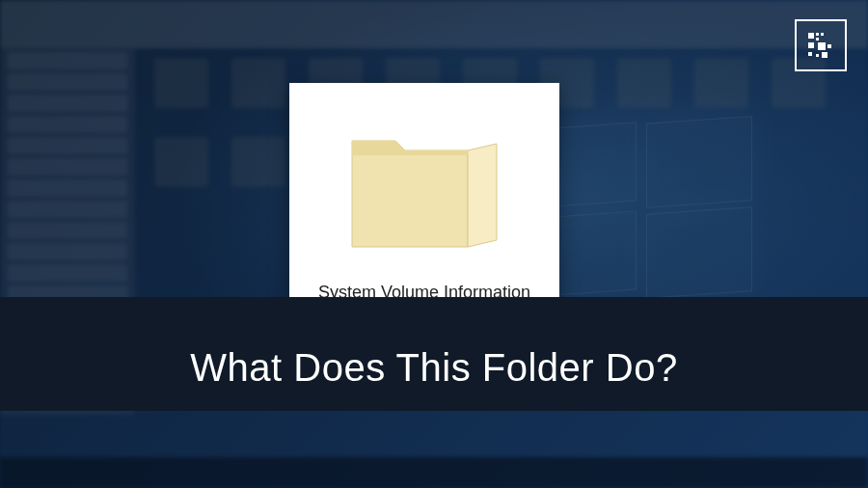  Describe the element at coordinates (424, 199) in the screenshot. I see `folder-card: System Volume Information` at that location.